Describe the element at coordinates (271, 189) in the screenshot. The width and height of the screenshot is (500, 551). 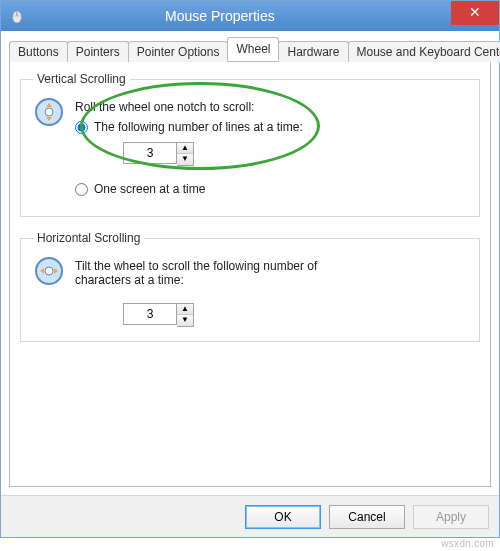
I see `radio-one-screen: One screen at a time` at that location.